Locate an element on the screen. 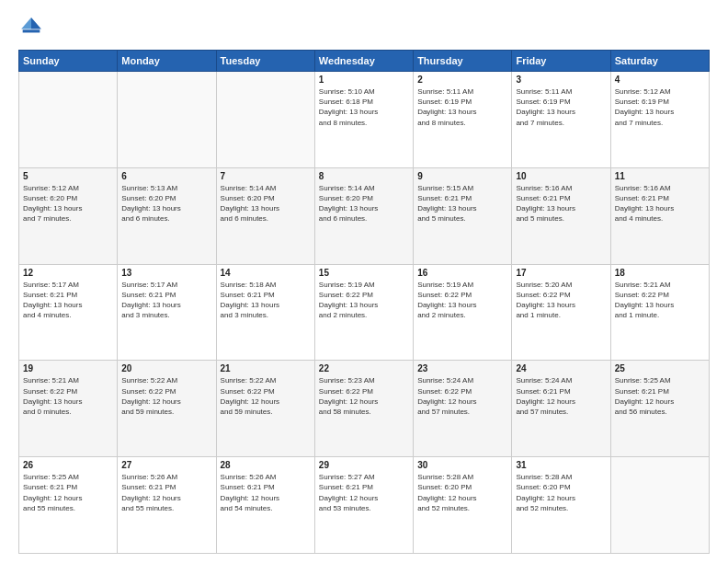 The height and width of the screenshot is (563, 728). calendar-cell: 22Sunrise: 5:23 AM Sunset: 6:22 PM Dayli… is located at coordinates (364, 408).